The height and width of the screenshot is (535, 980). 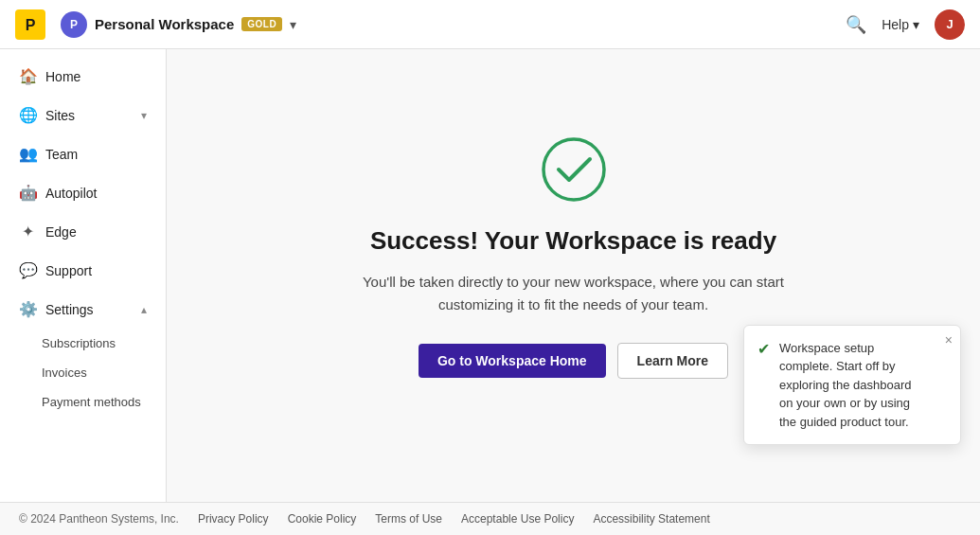 What do you see at coordinates (900, 25) in the screenshot?
I see `help-button: Help ▾` at bounding box center [900, 25].